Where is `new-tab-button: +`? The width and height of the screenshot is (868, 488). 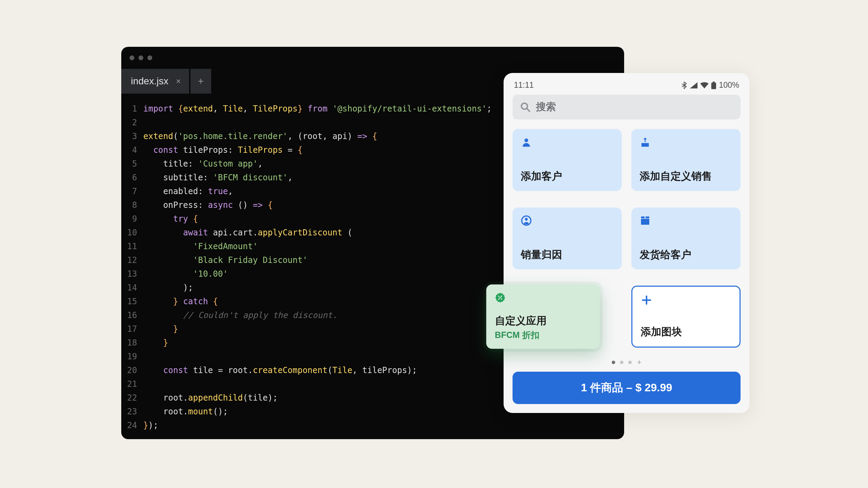
new-tab-button: + is located at coordinates (201, 81).